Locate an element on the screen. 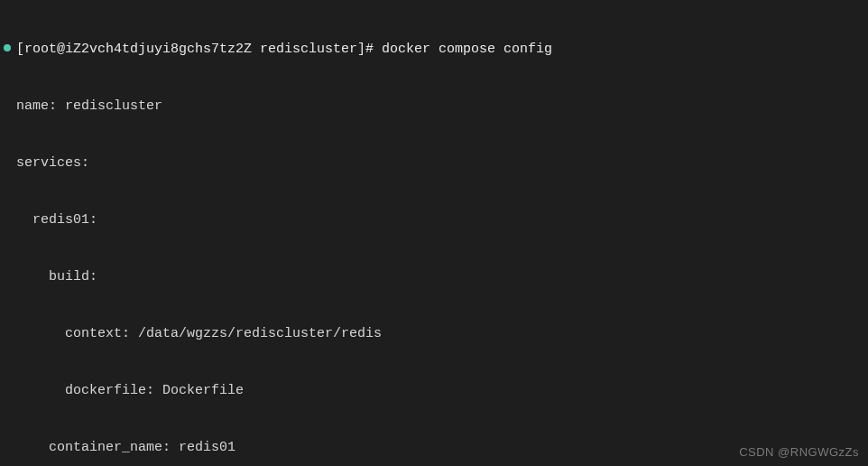  status-dot-icon is located at coordinates (7, 48).